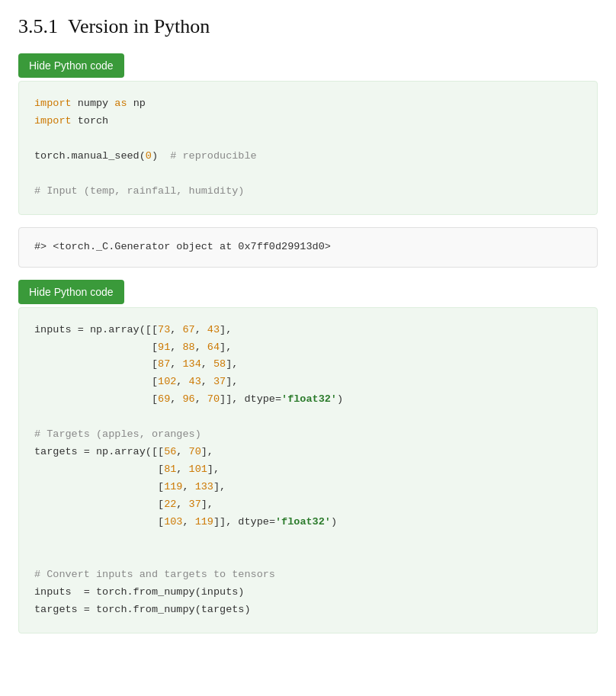  What do you see at coordinates (72, 66) in the screenshot?
I see `hide-python-code-button-1: Hide Python code` at bounding box center [72, 66].